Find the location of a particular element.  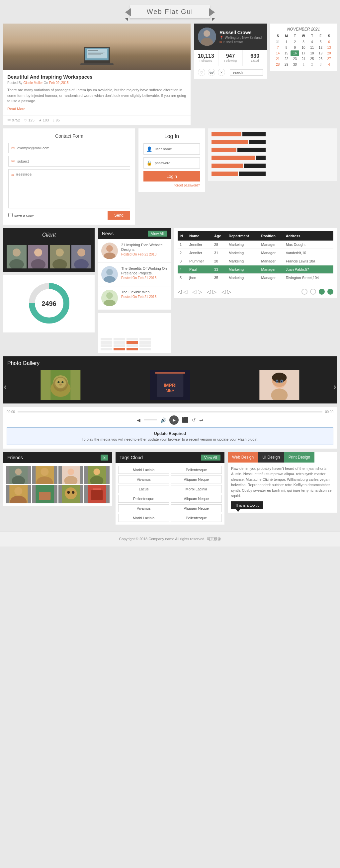

send-button: Send is located at coordinates (119, 215).